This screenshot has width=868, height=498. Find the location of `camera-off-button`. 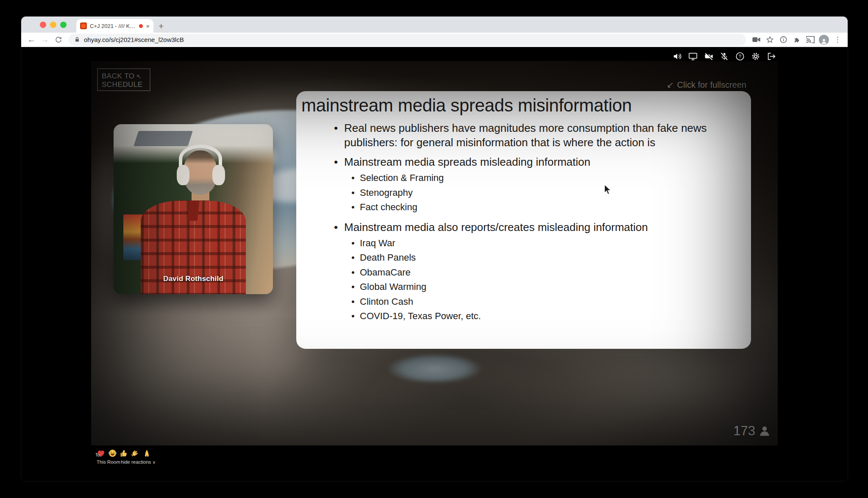

camera-off-button is located at coordinates (709, 56).